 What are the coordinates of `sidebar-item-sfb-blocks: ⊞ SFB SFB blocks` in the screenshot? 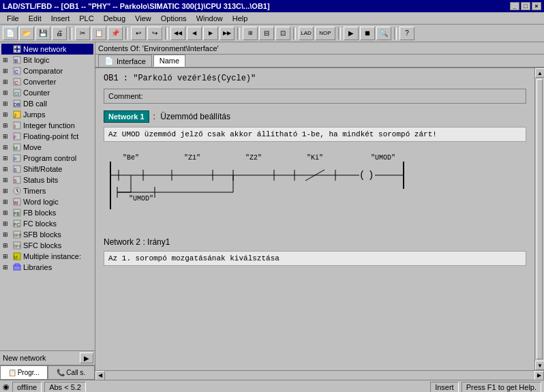 It's located at (48, 235).